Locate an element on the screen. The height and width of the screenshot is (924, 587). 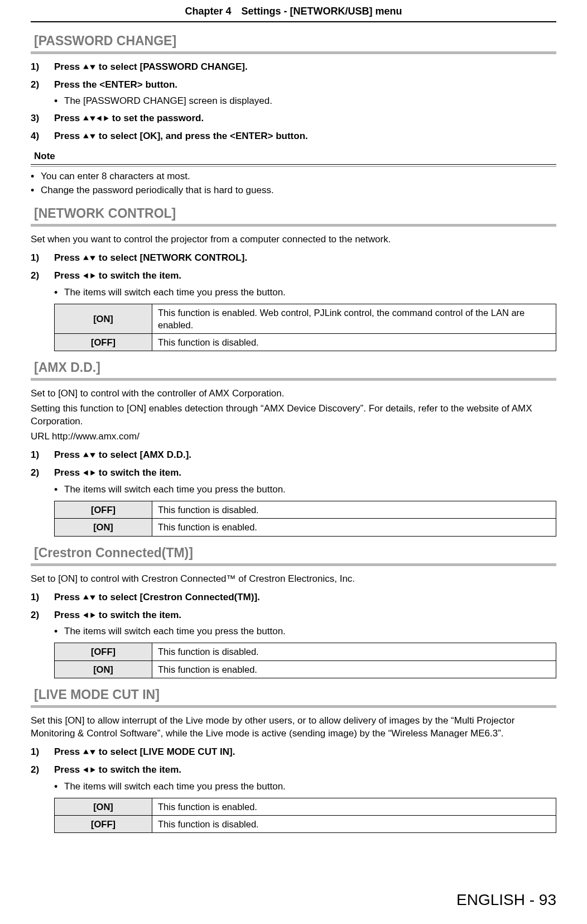
chapter-header: Chapter 4 Settings - [NETWORK/USB] menu is located at coordinates (294, 11).